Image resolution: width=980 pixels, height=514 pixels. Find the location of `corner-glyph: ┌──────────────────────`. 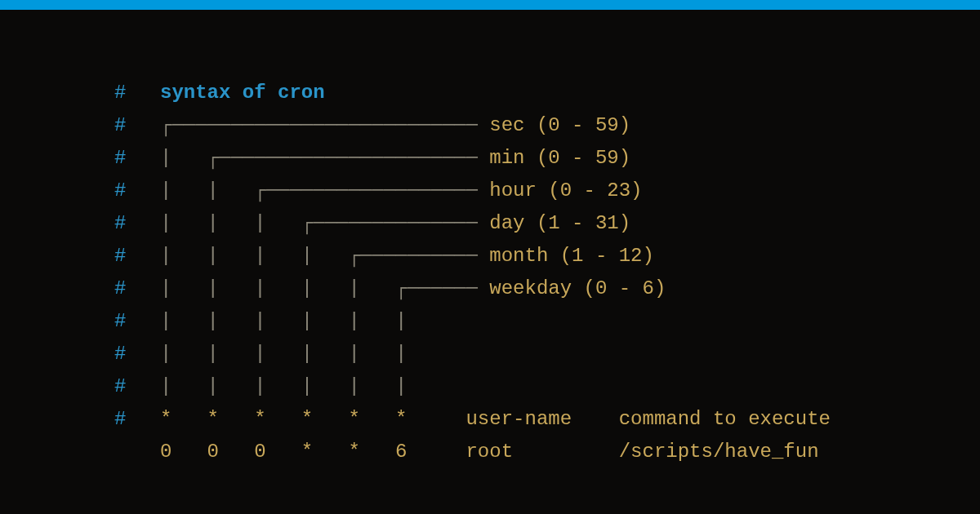

corner-glyph: ┌────────────────────── is located at coordinates (349, 158).